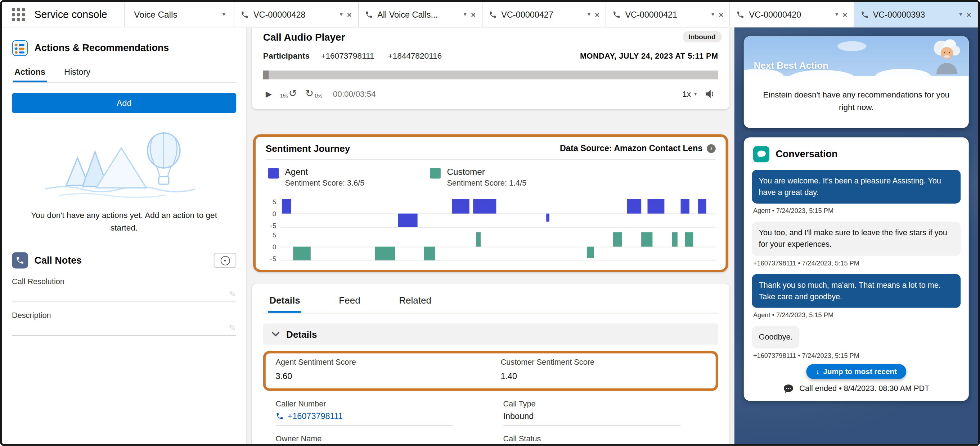  Describe the element at coordinates (856, 56) in the screenshot. I see `next-best-action-header: Next Best Action` at that location.